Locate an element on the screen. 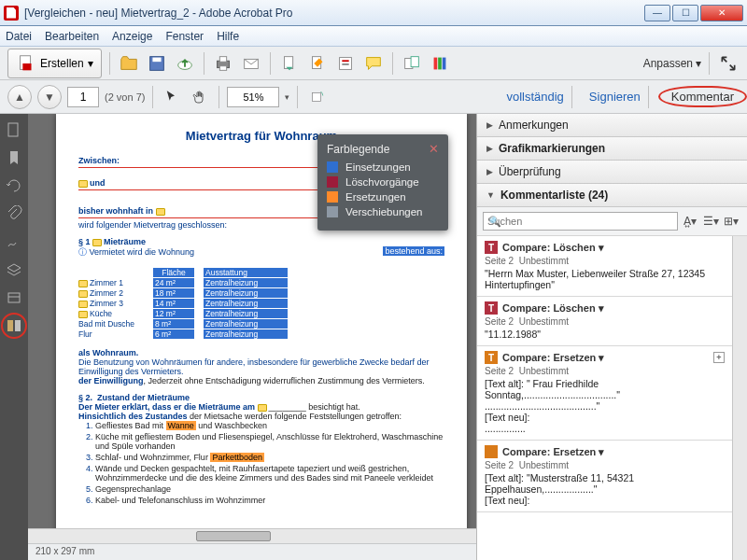 The width and height of the screenshot is (747, 560). rotate-icon is located at coordinates (317, 97).